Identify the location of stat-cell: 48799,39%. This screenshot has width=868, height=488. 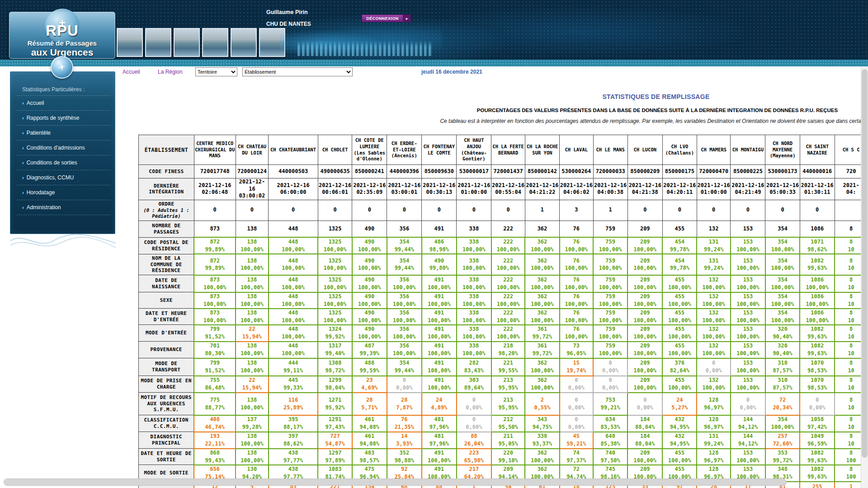
(370, 350).